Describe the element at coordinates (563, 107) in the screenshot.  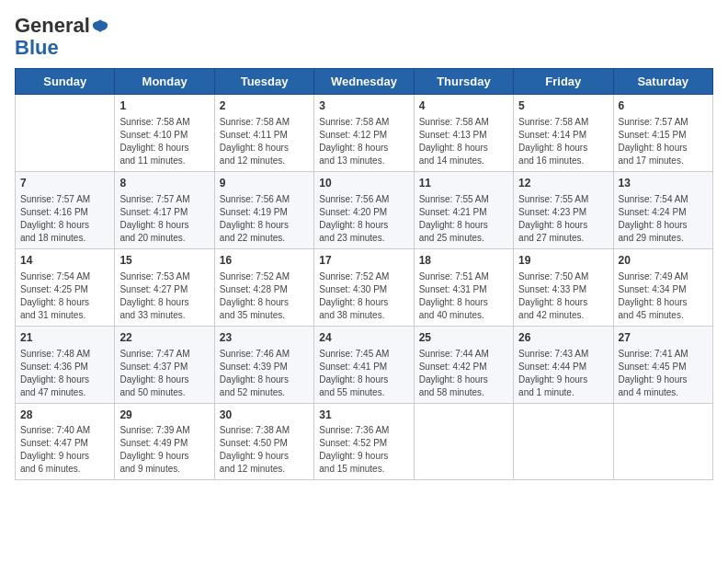
I see `day-number: 5` at that location.